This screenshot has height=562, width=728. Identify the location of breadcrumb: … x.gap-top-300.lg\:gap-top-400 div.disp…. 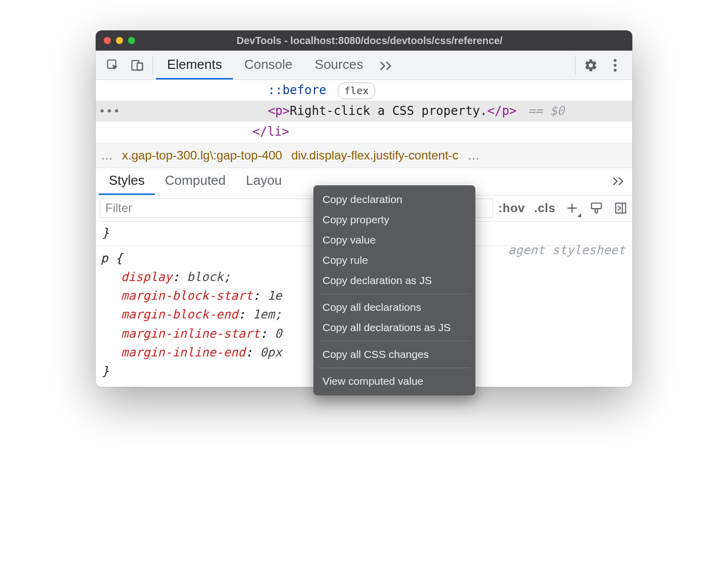
(364, 155).